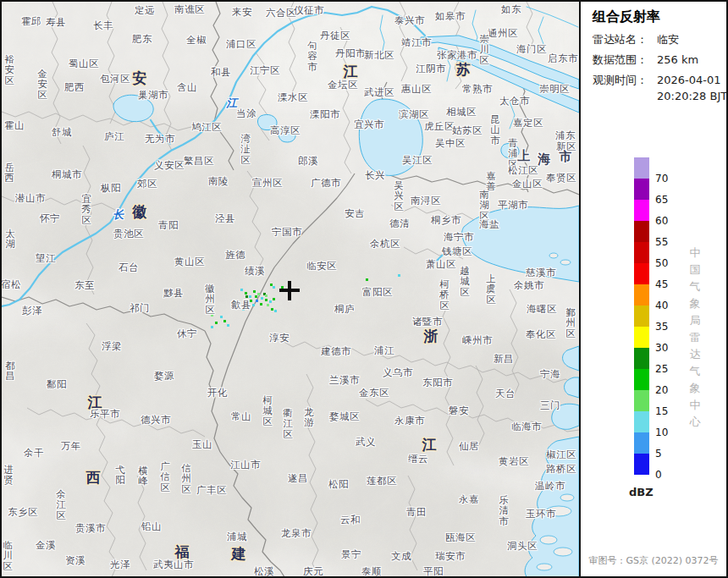 The width and height of the screenshot is (728, 578). What do you see at coordinates (414, 114) in the screenshot?
I see `map-label: 滨湖区` at bounding box center [414, 114].